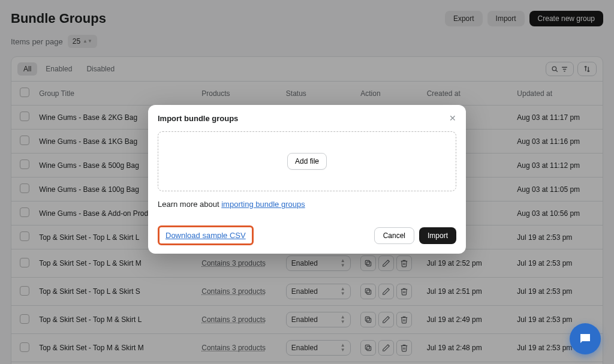  What do you see at coordinates (307, 161) in the screenshot?
I see `add-file-button: Add file` at bounding box center [307, 161].